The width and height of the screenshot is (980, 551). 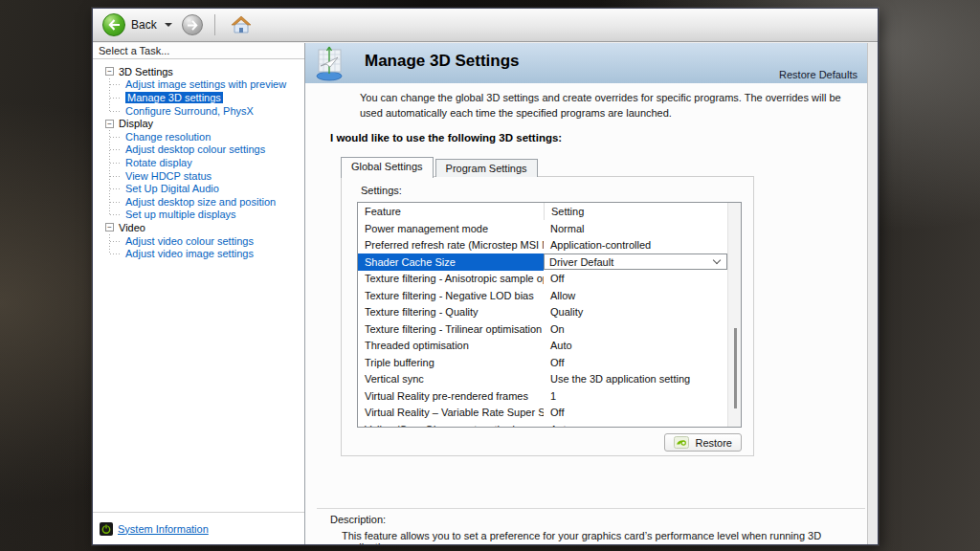 I want to click on setting-column-header: Setting, so click(x=635, y=211).